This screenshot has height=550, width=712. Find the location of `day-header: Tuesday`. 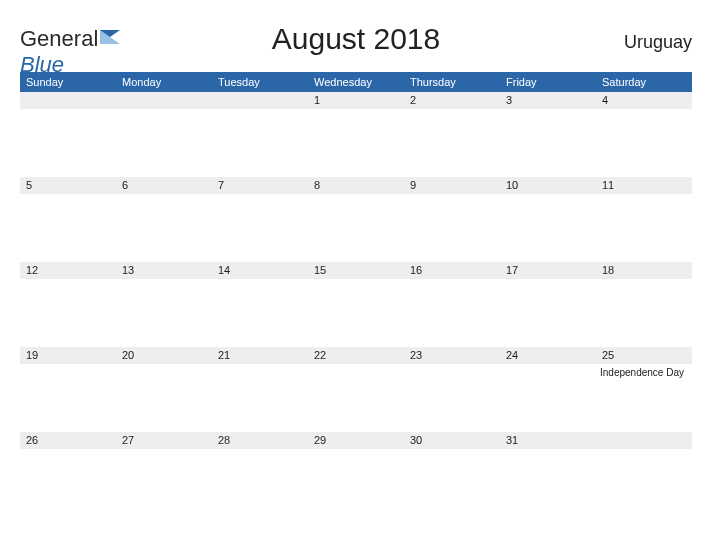

day-header: Tuesday is located at coordinates (260, 82).